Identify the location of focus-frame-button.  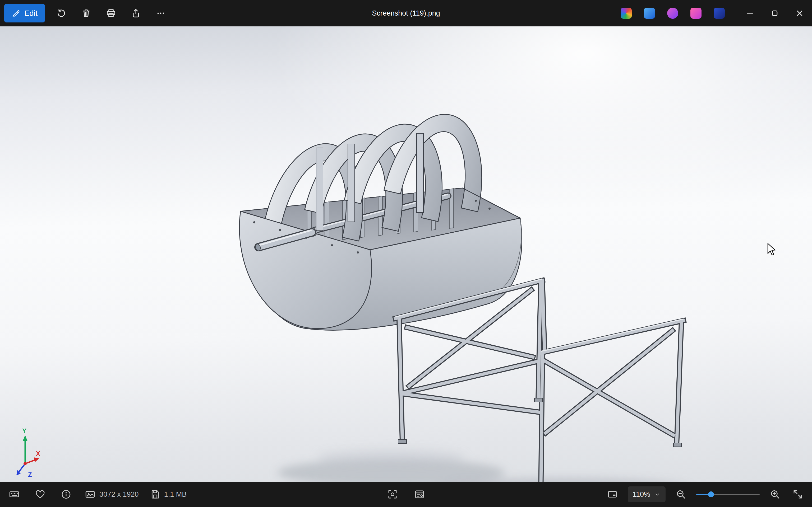
(393, 494).